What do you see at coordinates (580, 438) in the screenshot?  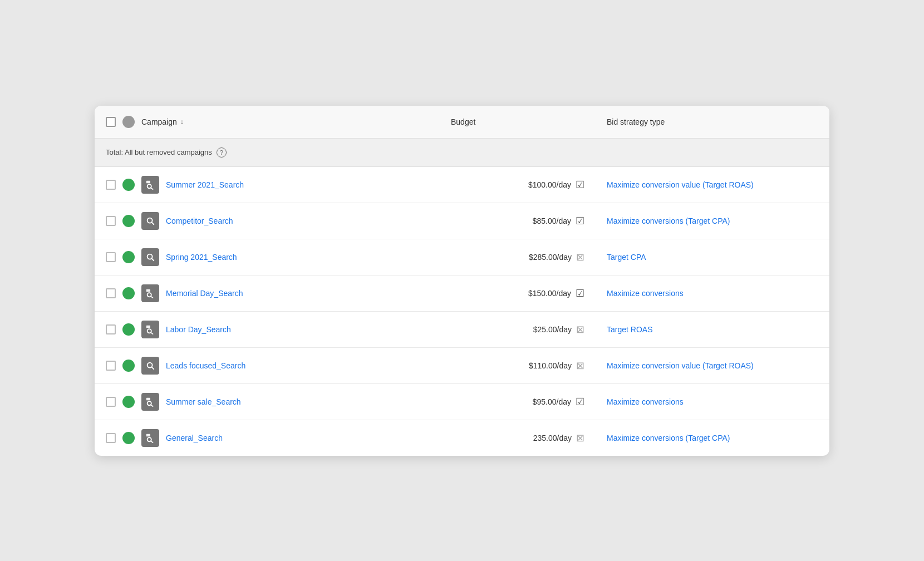 I see `budget-envelope-icon-7: ⊠` at bounding box center [580, 438].